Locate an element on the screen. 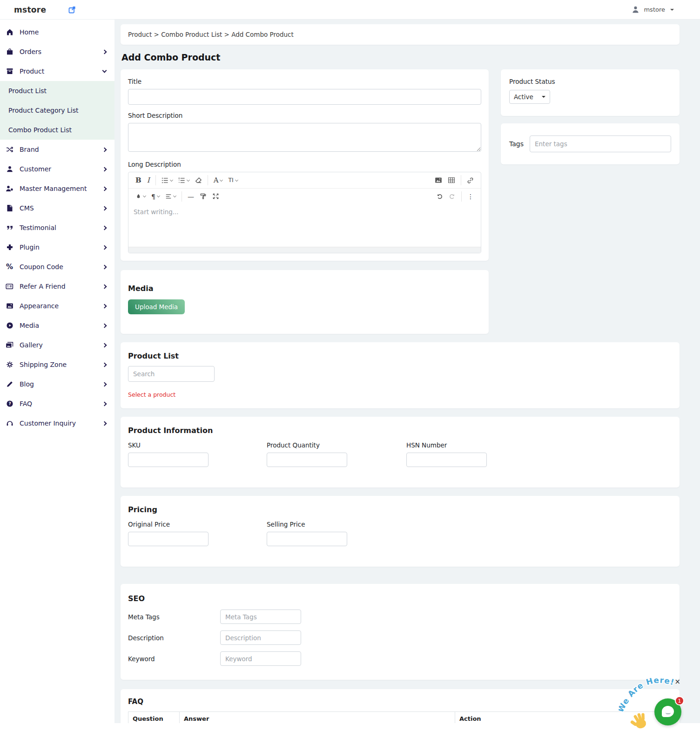  sidebar-item-brand: Brand is located at coordinates (57, 149).